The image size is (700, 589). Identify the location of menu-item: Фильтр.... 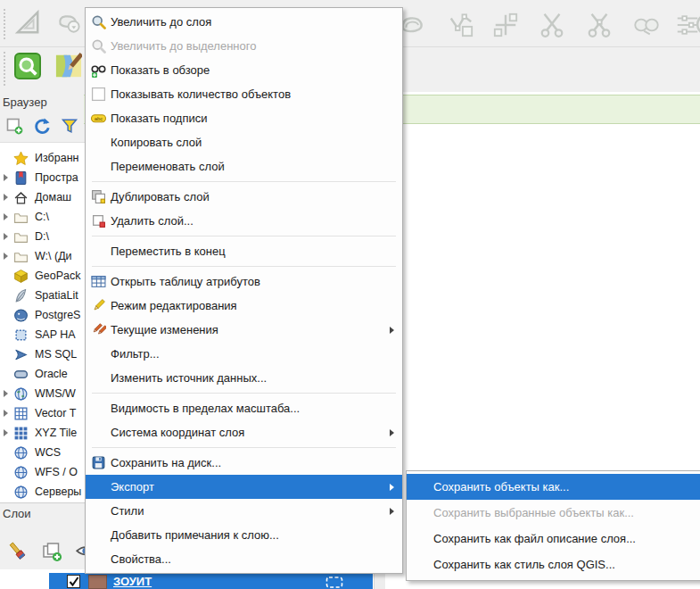
(244, 353).